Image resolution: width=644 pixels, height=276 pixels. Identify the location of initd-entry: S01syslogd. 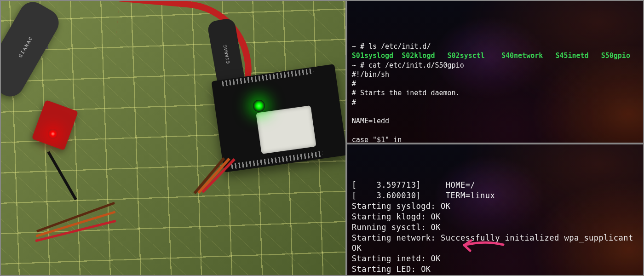
(373, 56).